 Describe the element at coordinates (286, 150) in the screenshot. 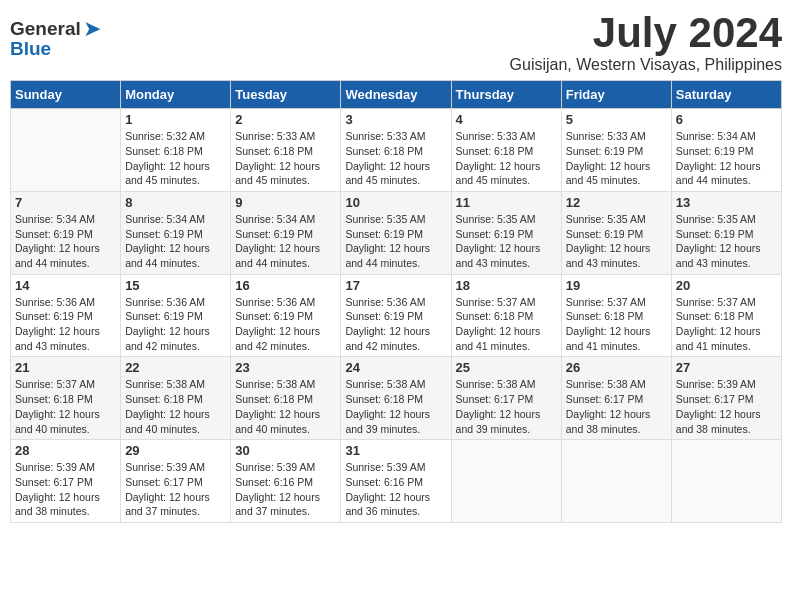

I see `calendar-cell: 2Sunrise: 5:33 AMSunset: 6:18 PMDaylight…` at that location.